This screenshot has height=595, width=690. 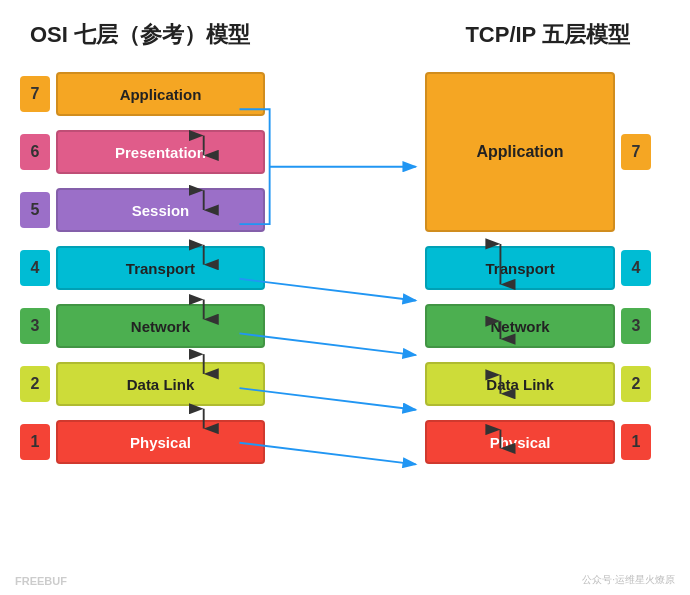 What do you see at coordinates (142, 326) in the screenshot?
I see `osi-layer-3: 3 Network` at bounding box center [142, 326].